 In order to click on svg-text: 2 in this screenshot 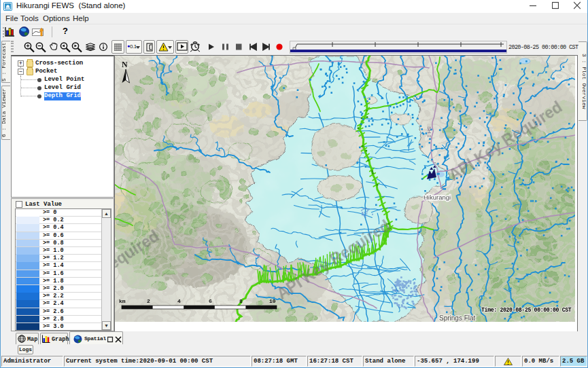, I will do `click(148, 301)`.